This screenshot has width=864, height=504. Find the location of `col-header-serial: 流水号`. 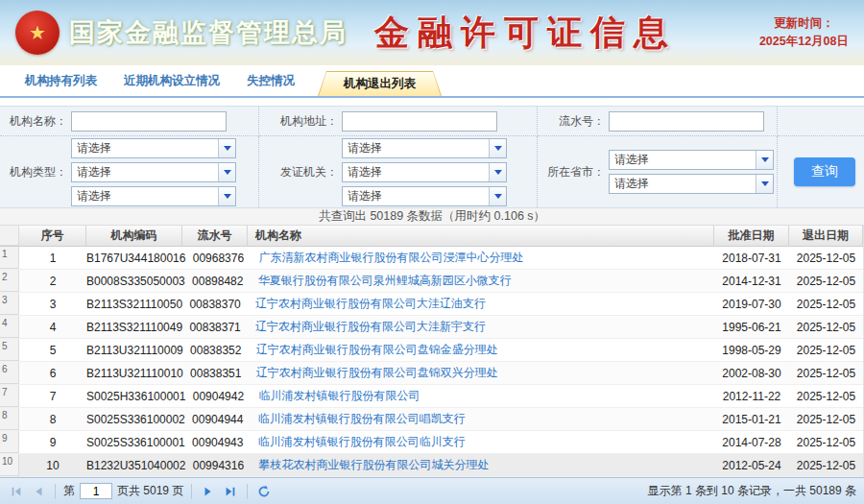

col-header-serial: 流水号 is located at coordinates (215, 236).